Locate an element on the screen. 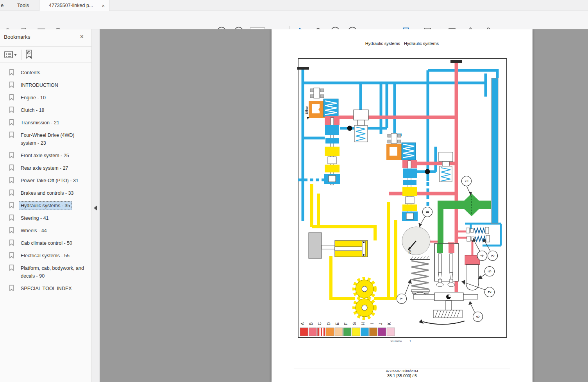  bookmark-label: Brakes and controls - 33 is located at coordinates (47, 193).